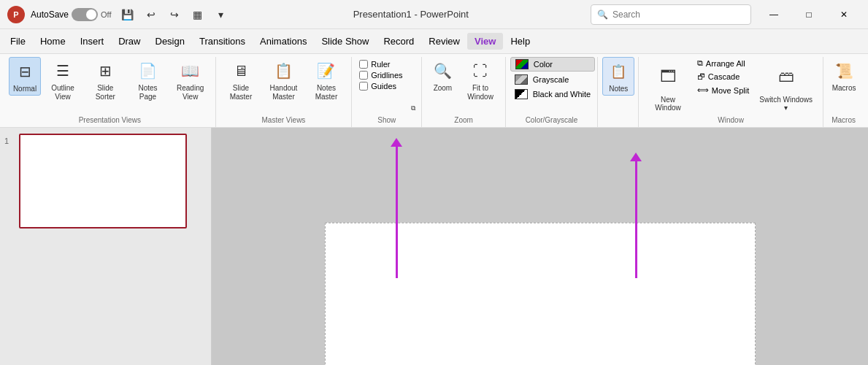 The width and height of the screenshot is (868, 365). What do you see at coordinates (241, 80) in the screenshot?
I see `slide-master-button: 🖥 Slide Master` at bounding box center [241, 80].